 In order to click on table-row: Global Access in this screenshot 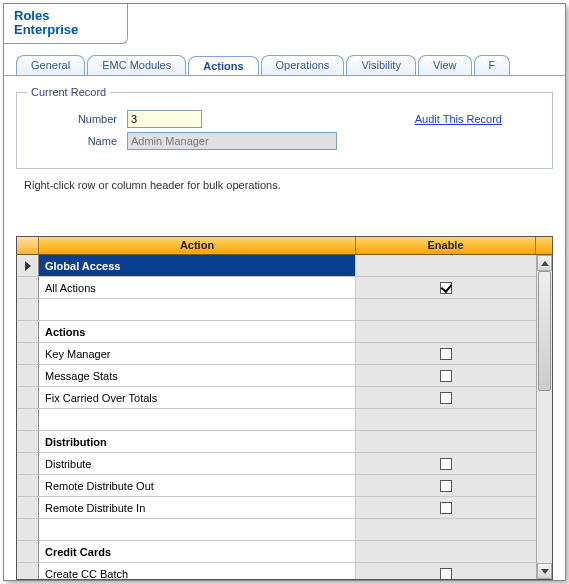, I will do `click(276, 266)`.